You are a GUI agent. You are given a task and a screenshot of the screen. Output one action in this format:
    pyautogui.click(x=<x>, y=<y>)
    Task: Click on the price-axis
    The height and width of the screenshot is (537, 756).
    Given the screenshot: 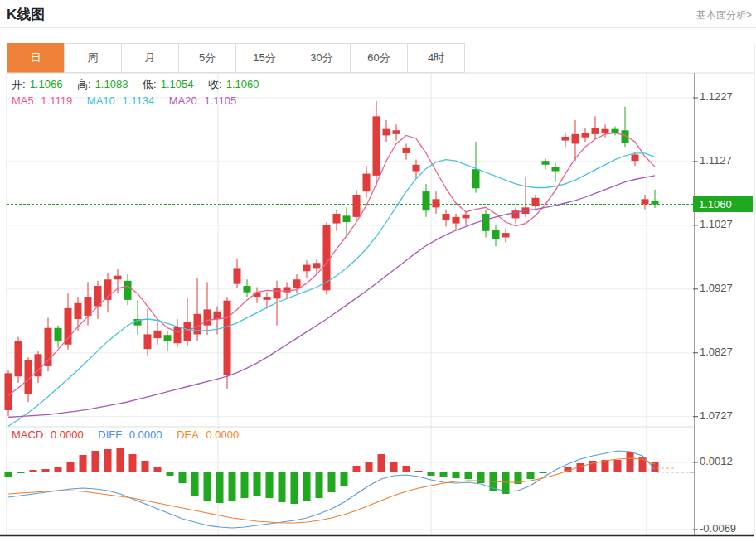 What is the action you would take?
    pyautogui.click(x=694, y=303)
    